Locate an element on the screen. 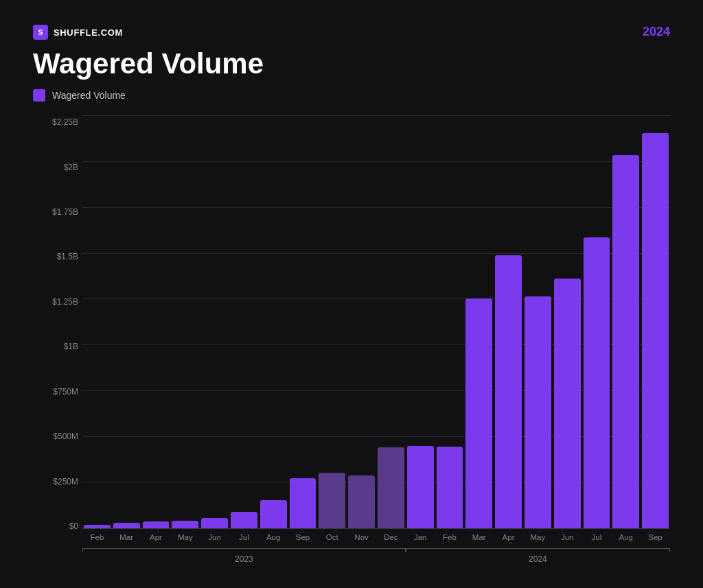 The height and width of the screenshot is (588, 703). year-group-label: 2024 is located at coordinates (538, 559).